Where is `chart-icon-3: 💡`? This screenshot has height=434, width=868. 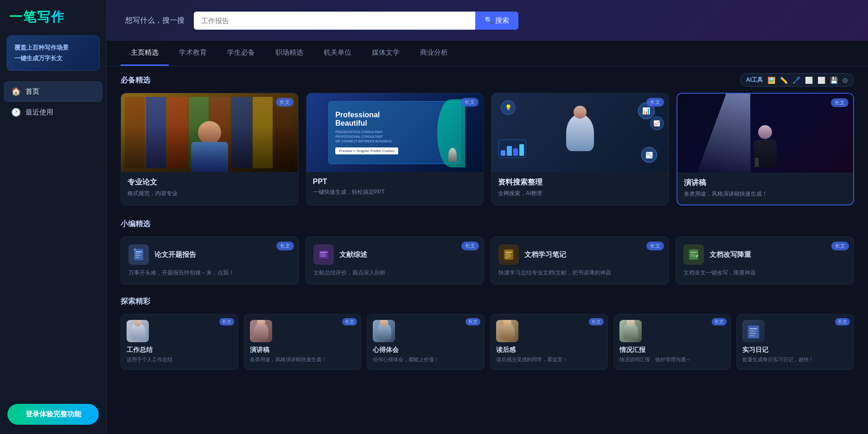 chart-icon-3: 💡 is located at coordinates (508, 108).